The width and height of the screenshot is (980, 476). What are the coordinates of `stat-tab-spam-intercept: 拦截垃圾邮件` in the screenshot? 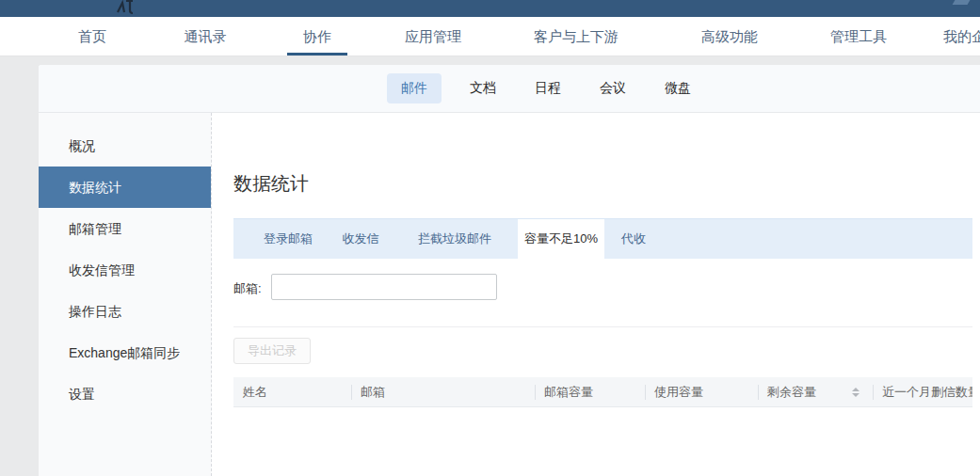 It's located at (455, 239).